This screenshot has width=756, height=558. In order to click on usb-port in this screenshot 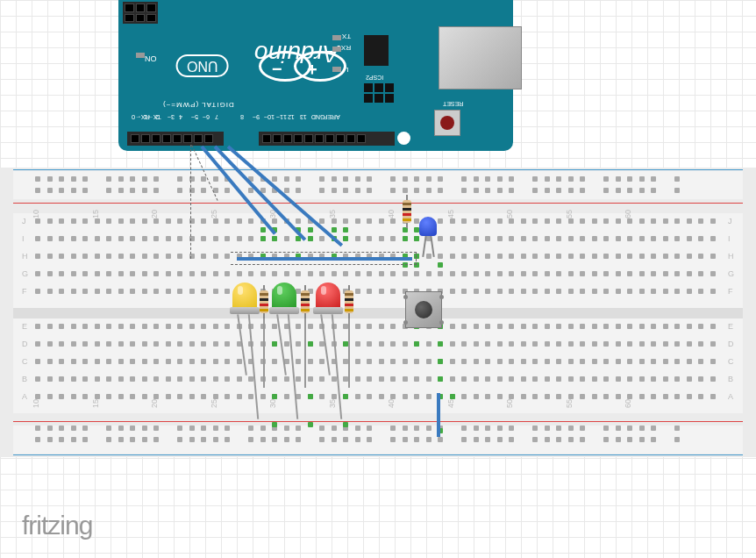, I will do `click(481, 58)`.